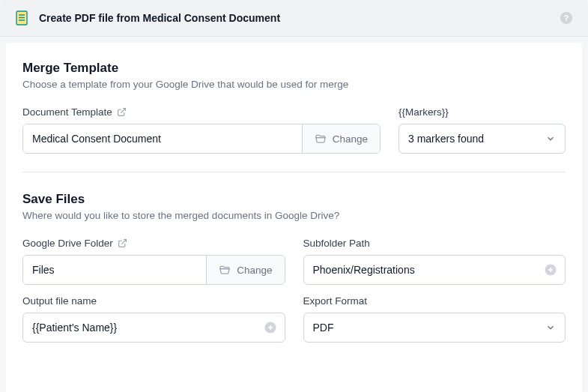 Image resolution: width=588 pixels, height=392 pixels. Describe the element at coordinates (154, 270) in the screenshot. I see `drive-folder-input-group: Files Change` at that location.